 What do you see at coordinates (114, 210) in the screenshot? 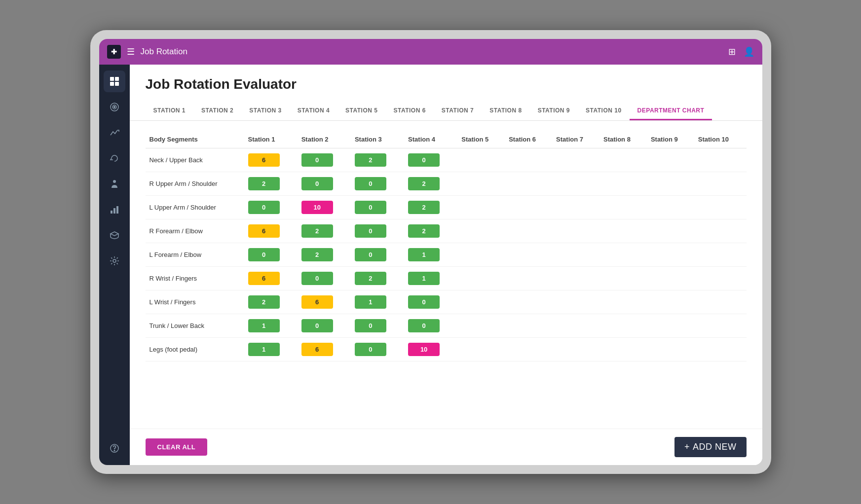
I see `sidebar-item-chart` at bounding box center [114, 210].